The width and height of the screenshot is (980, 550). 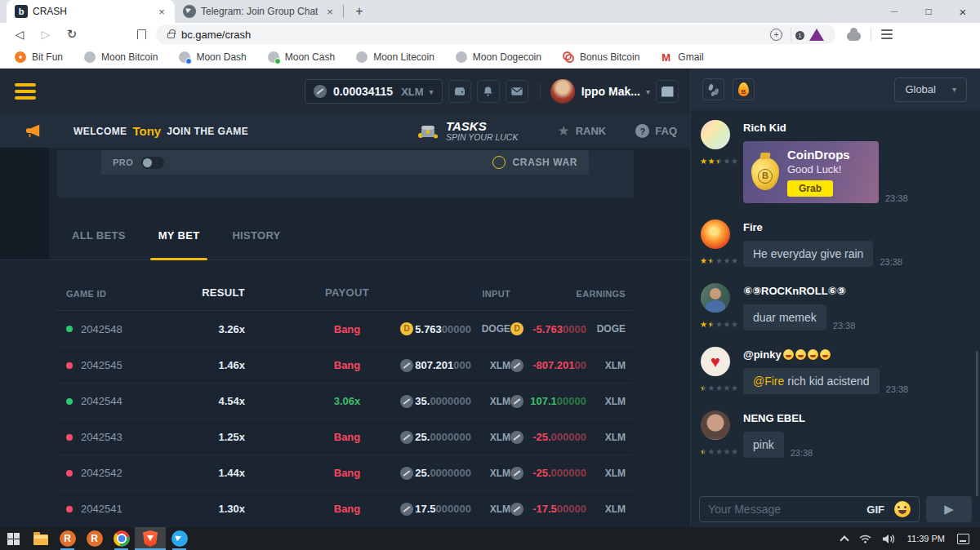 I want to click on volume-button, so click(x=889, y=539).